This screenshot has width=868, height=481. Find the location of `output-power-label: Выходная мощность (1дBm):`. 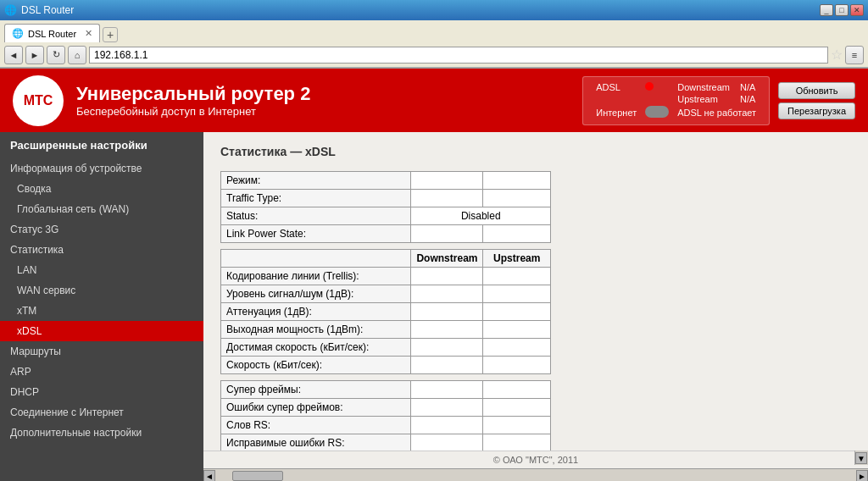

output-power-label: Выходная мощность (1дBm): is located at coordinates (316, 330).